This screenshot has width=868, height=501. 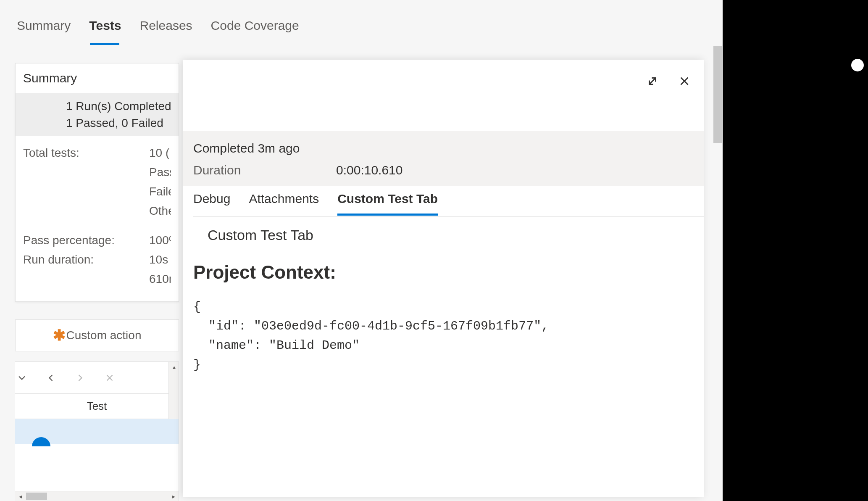 I want to click on summary-dur-value2: 610m, so click(x=97, y=279).